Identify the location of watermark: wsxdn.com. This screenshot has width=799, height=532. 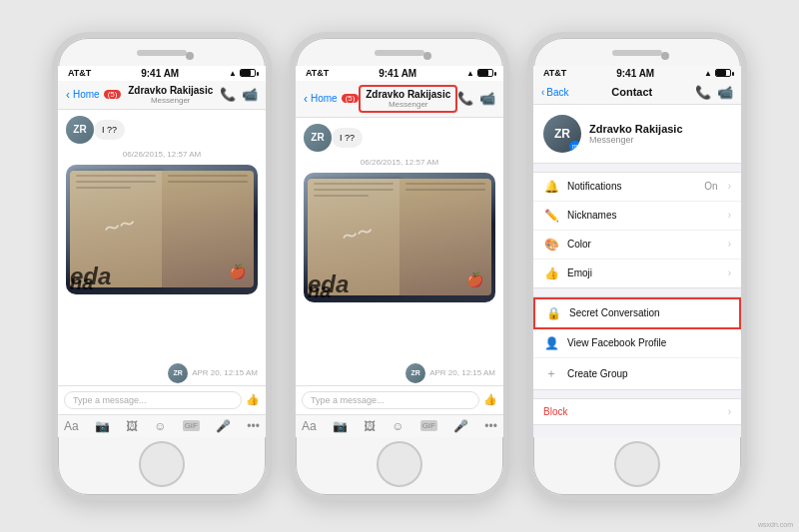
(775, 525).